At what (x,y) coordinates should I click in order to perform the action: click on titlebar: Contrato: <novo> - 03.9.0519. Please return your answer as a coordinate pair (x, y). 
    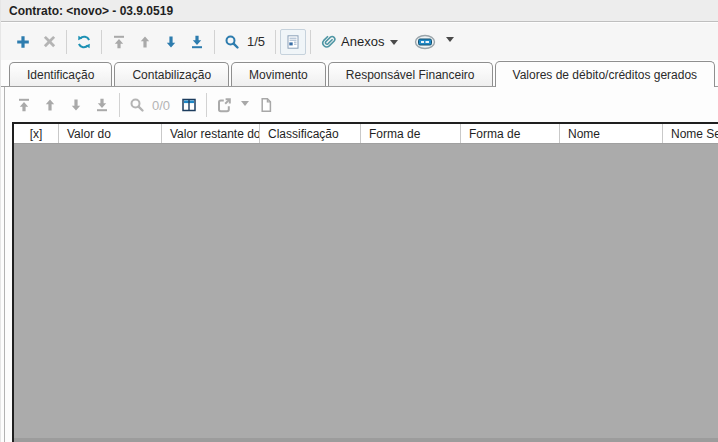
    Looking at the image, I should click on (360, 11).